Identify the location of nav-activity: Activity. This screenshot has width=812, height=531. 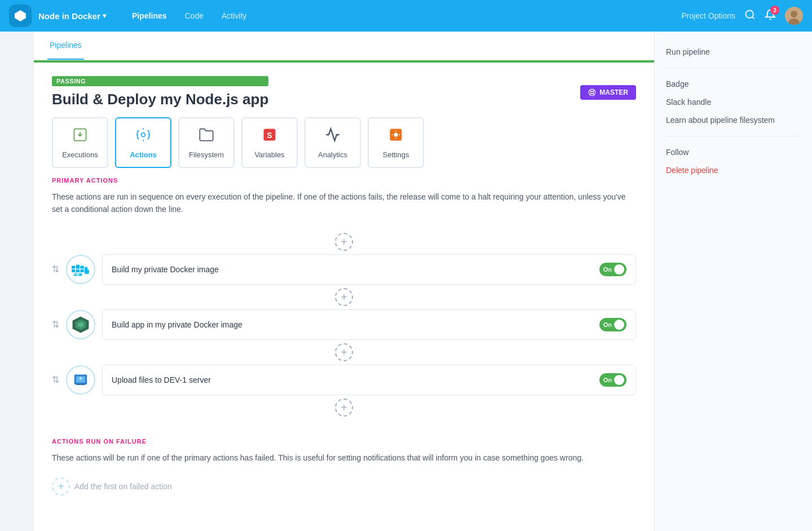
(234, 16).